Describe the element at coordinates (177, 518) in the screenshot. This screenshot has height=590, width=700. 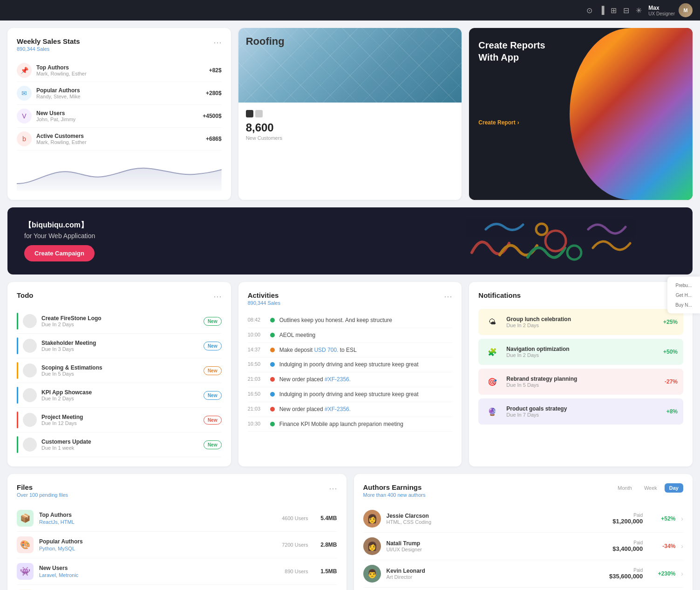
I see `file-row: 📦 Top Authors ReactJs, HTML 4600 Users 5…` at that location.